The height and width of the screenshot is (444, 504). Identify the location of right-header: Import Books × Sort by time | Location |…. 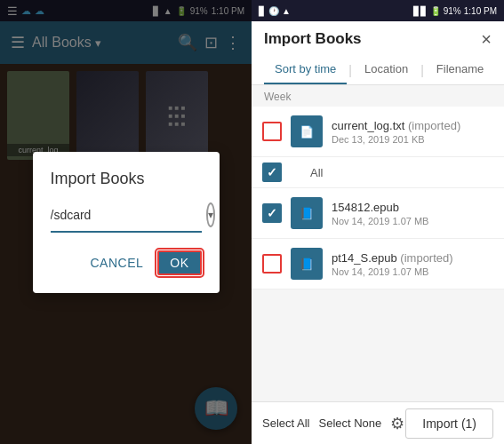
(378, 53).